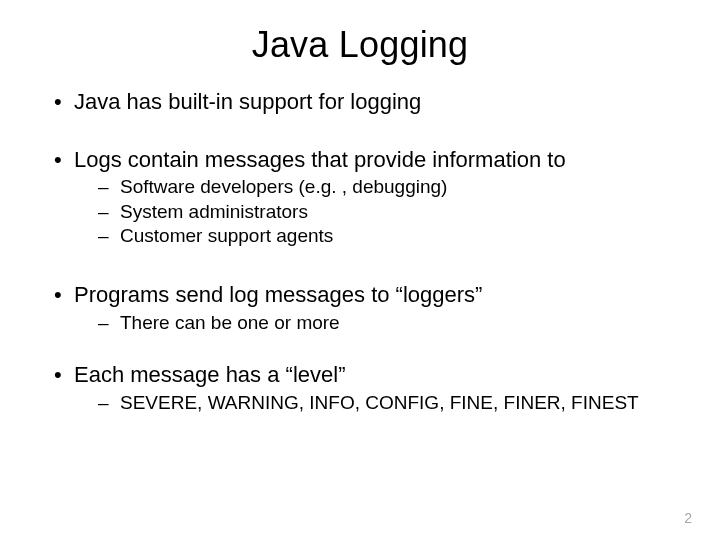 Image resolution: width=720 pixels, height=540 pixels. Describe the element at coordinates (210, 374) in the screenshot. I see `bullet-text: Each message has a “level”` at that location.